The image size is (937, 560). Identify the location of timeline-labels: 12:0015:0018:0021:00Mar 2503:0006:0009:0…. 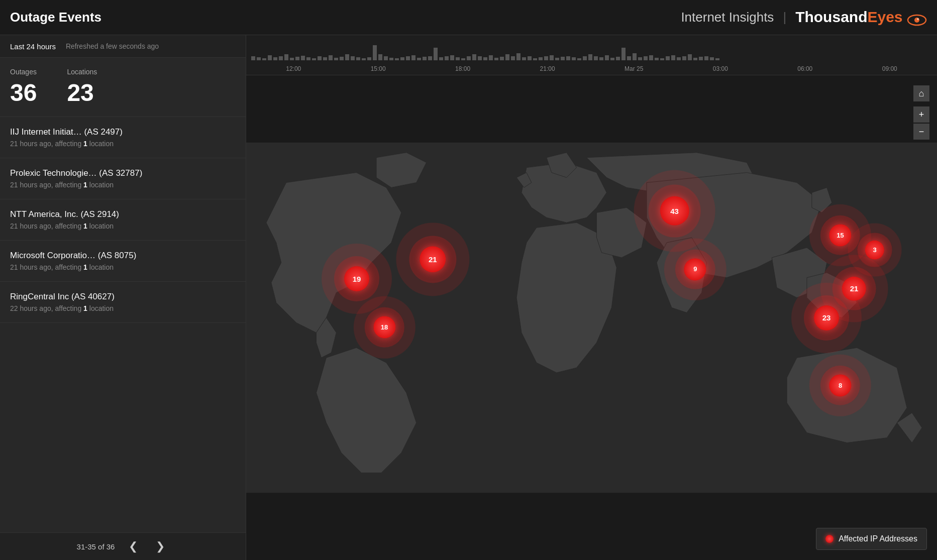
(592, 69).